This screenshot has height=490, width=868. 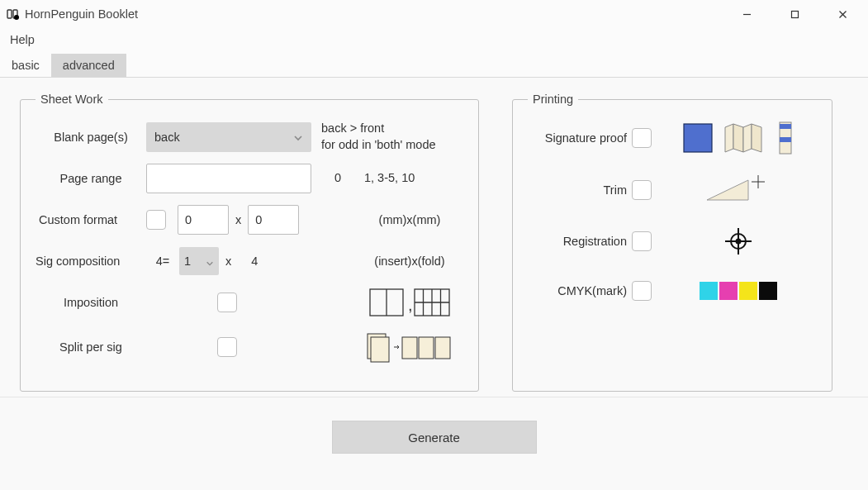 What do you see at coordinates (229, 178) in the screenshot?
I see `page-range-input` at bounding box center [229, 178].